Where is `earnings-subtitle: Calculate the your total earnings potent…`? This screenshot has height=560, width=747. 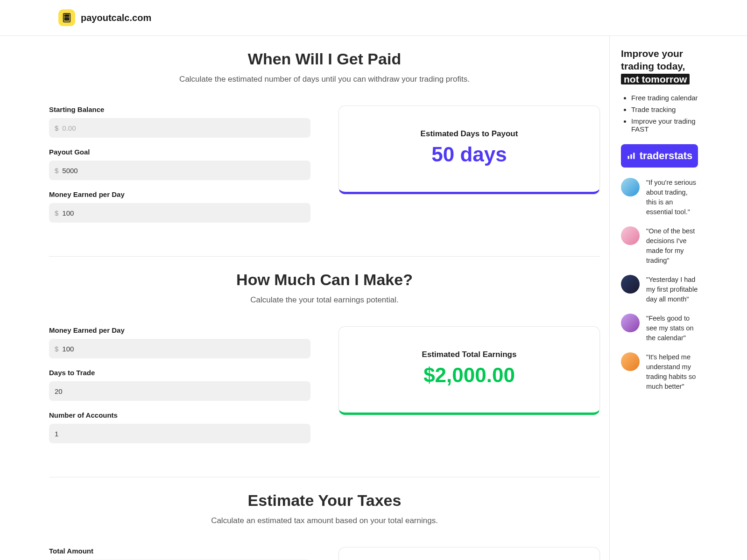 earnings-subtitle: Calculate the your total earnings potent… is located at coordinates (324, 300).